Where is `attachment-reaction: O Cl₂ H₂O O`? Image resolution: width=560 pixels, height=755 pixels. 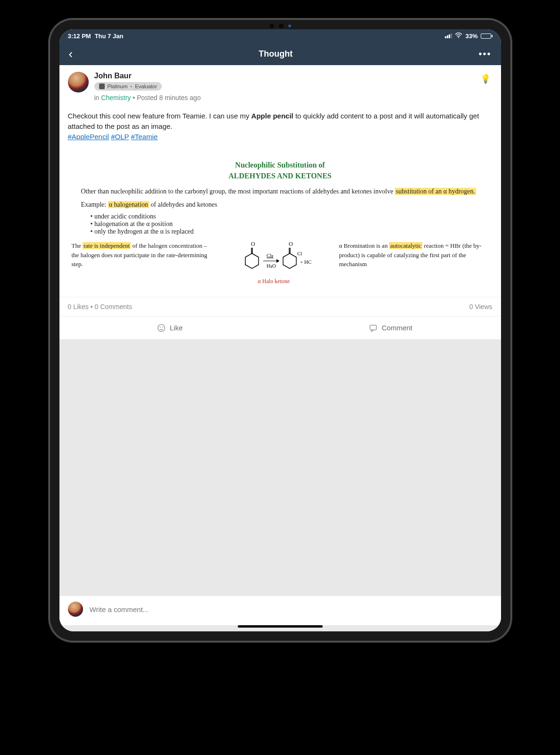 attachment-reaction: O Cl₂ H₂O O is located at coordinates (274, 263).